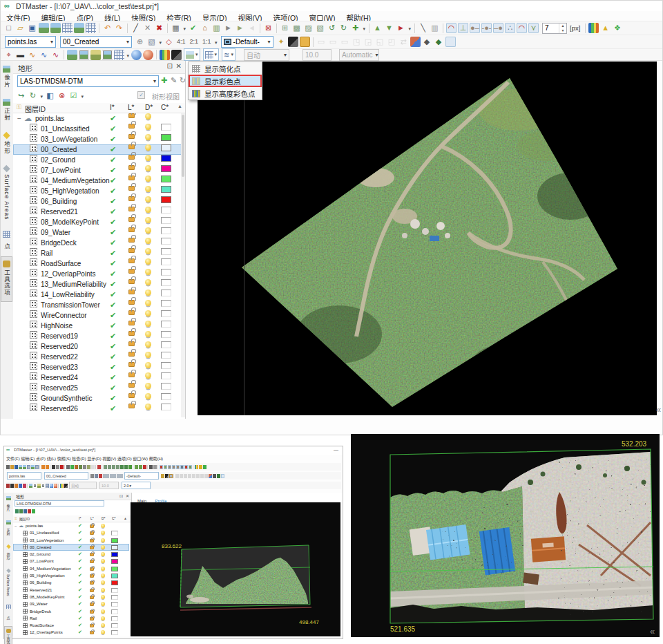 Image resolution: width=663 pixels, height=644 pixels. Describe the element at coordinates (211, 55) in the screenshot. I see `grid-display-combo: ▾` at that location.